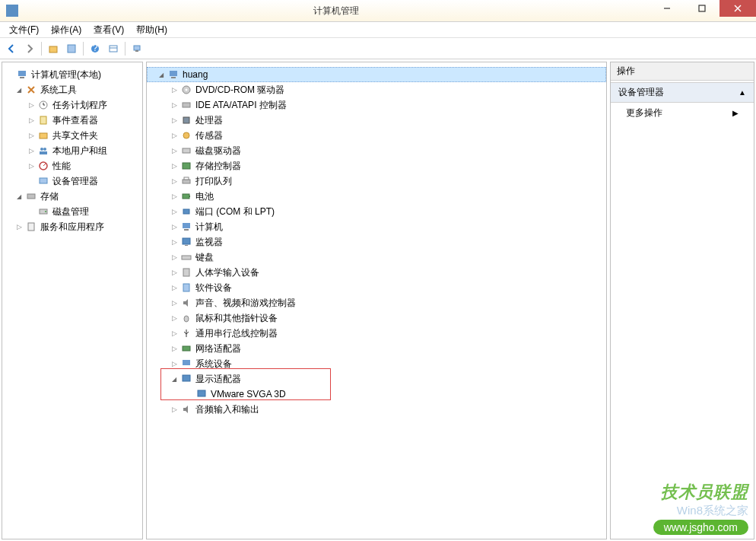 This screenshot has height=541, width=756. Describe the element at coordinates (376, 90) in the screenshot. I see `device-dvd: DVD/CD-ROM 驱动器` at that location.